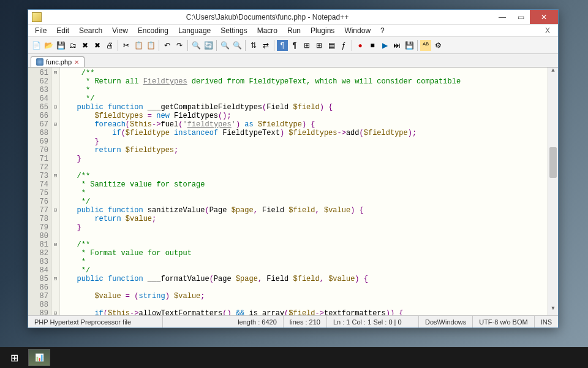 The image size is (588, 368). I want to click on play-macro-icon: ▶, so click(385, 45).